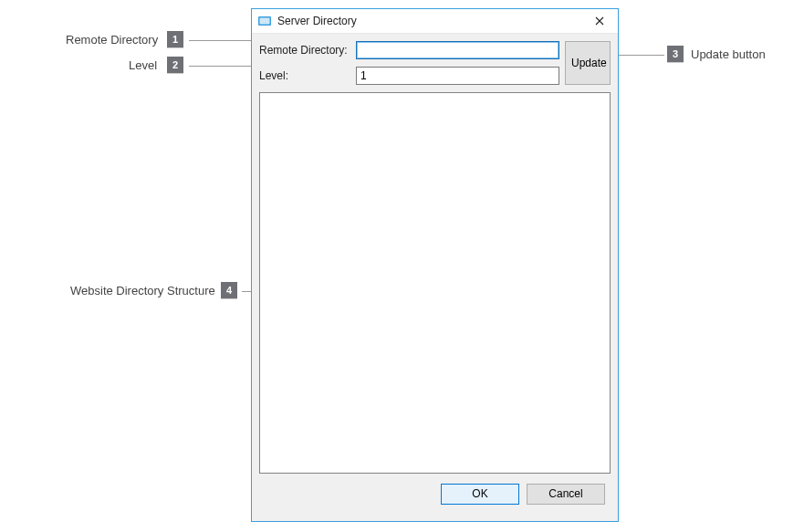  What do you see at coordinates (111, 40) in the screenshot?
I see `callout-label-1: Remote Directory` at bounding box center [111, 40].